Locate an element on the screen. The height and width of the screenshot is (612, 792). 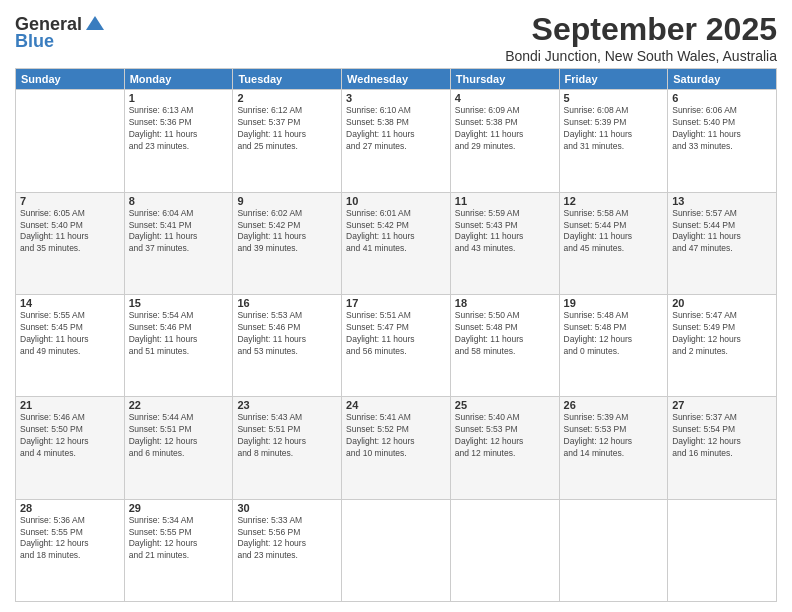
day-info: Sunrise: 5:37 AM Sunset: 5:54 PM Dayligh… is located at coordinates (722, 436).